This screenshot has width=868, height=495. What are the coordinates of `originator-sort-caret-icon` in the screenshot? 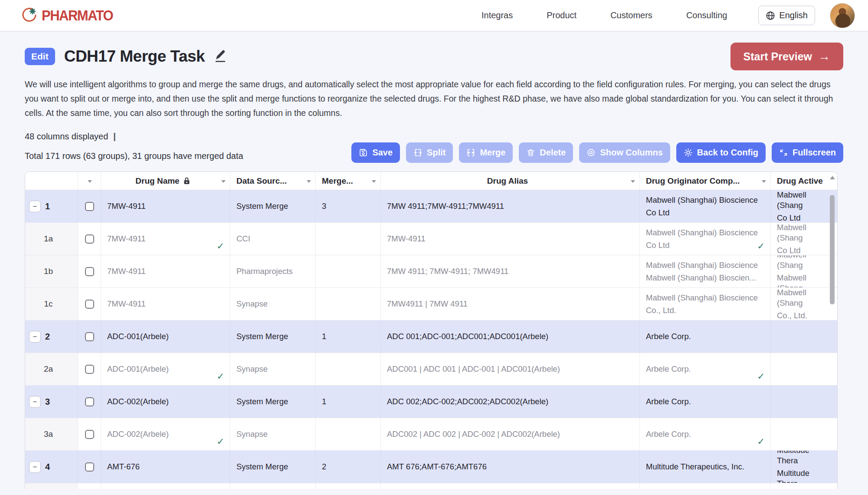 It's located at (764, 182).